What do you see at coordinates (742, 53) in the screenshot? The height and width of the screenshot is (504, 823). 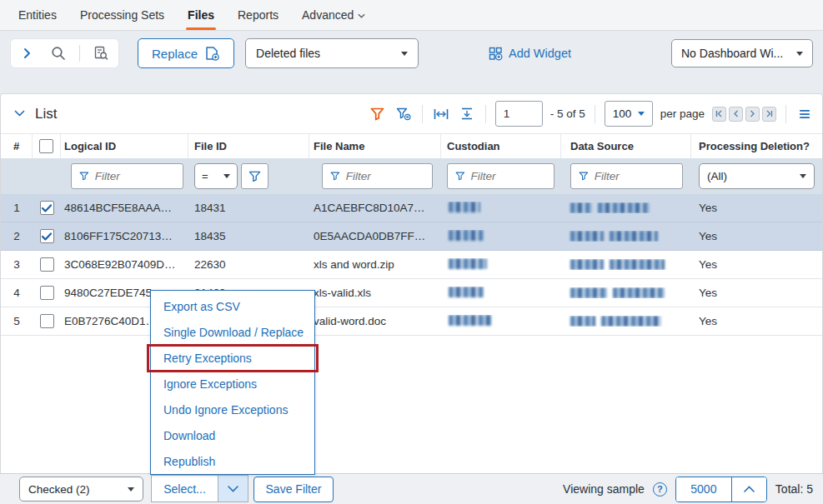 I see `dashboard-selector-dropdown: No Dashboard Wi...` at bounding box center [742, 53].